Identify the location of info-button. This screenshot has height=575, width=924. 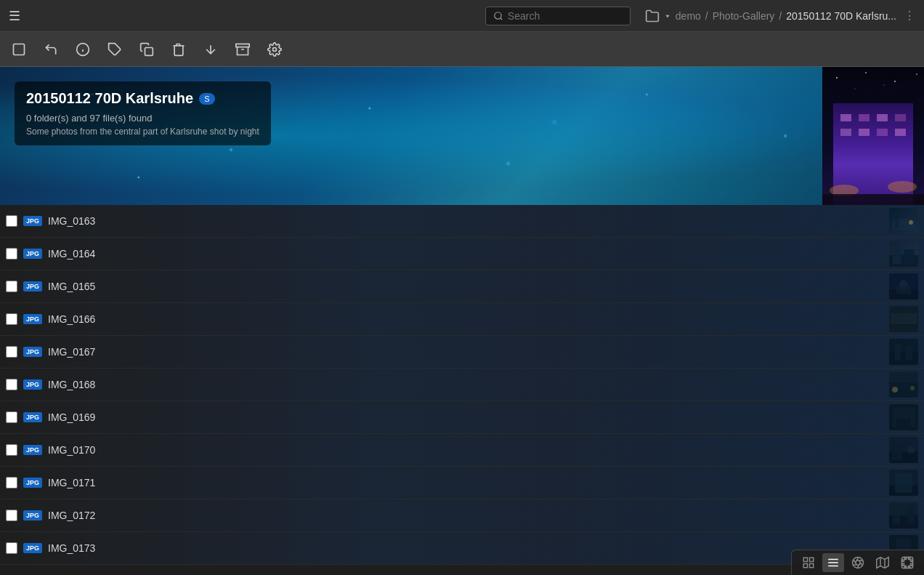
(83, 49).